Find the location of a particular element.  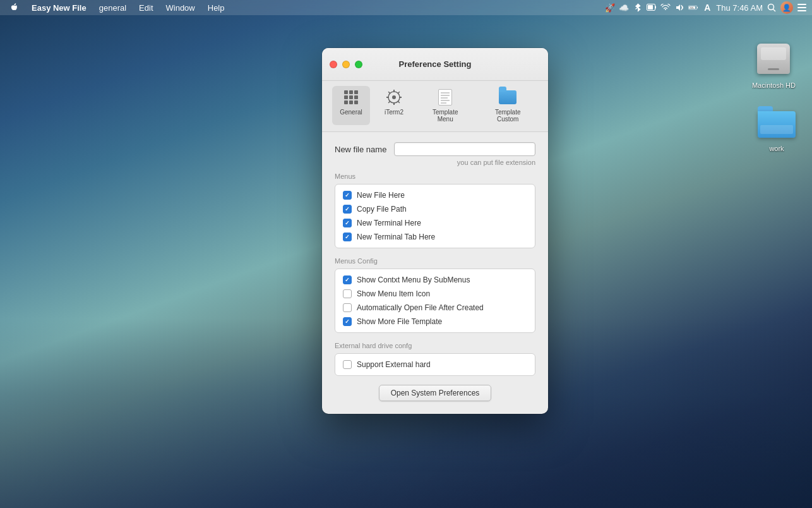

window-buttons is located at coordinates (346, 64).